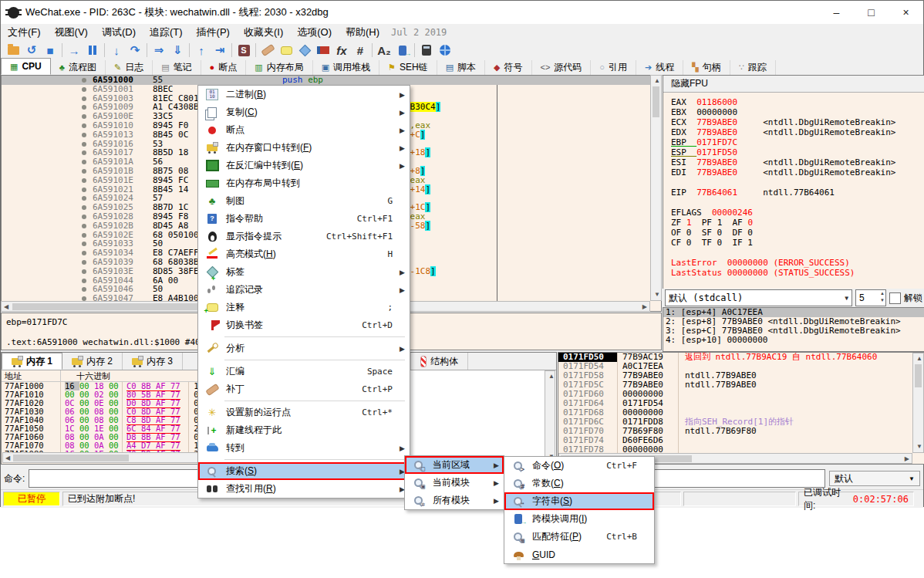  What do you see at coordinates (304, 326) in the screenshot?
I see `menu-item-toggle-bookmark: 切换书签Ctrl+D` at bounding box center [304, 326].